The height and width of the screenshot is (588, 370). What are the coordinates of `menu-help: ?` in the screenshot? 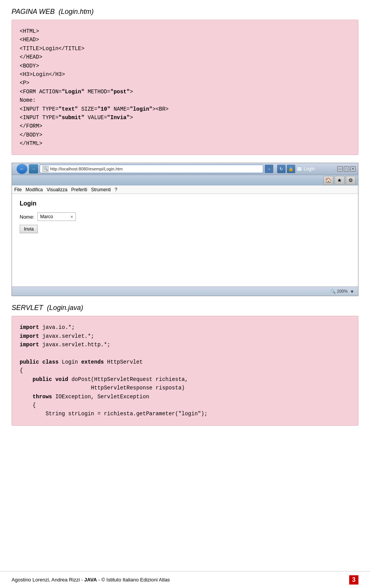 It's located at (116, 190).